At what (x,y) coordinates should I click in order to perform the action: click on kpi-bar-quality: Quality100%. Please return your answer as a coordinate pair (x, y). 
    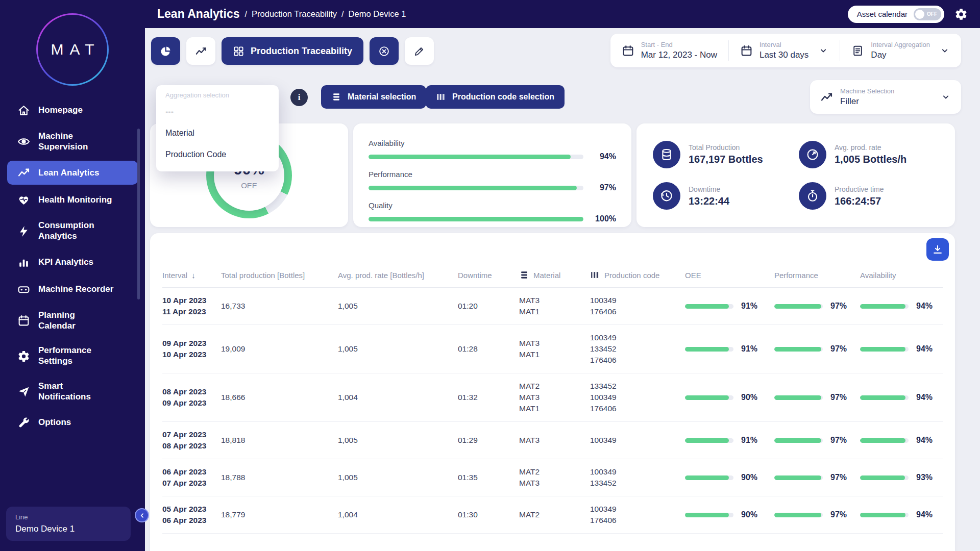
    Looking at the image, I should click on (492, 212).